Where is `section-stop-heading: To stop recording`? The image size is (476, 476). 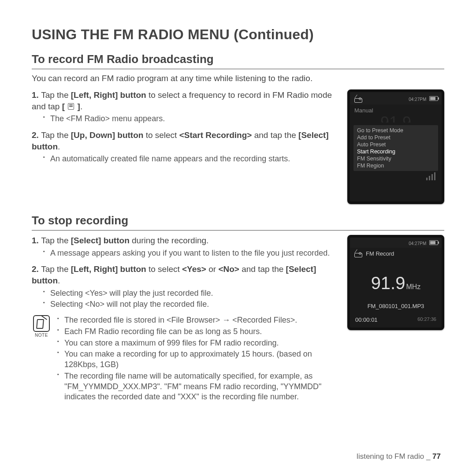
section-stop-heading: To stop recording is located at coordinates (238, 222).